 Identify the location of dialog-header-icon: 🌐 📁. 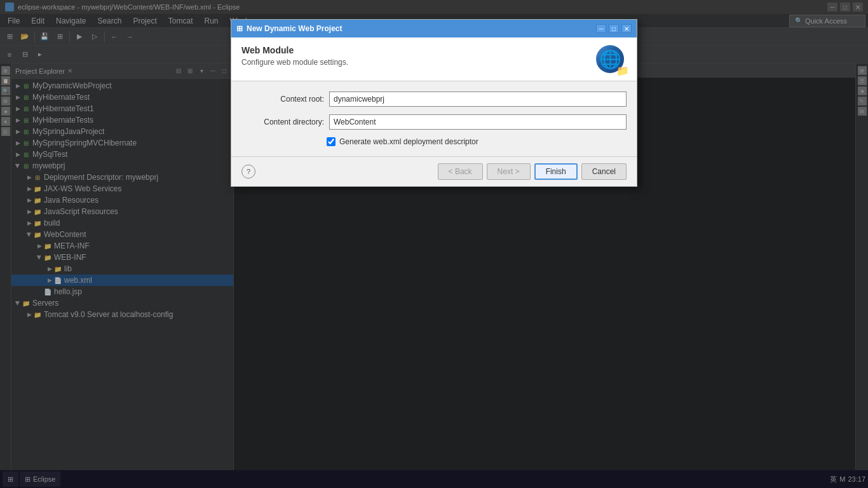
(611, 60).